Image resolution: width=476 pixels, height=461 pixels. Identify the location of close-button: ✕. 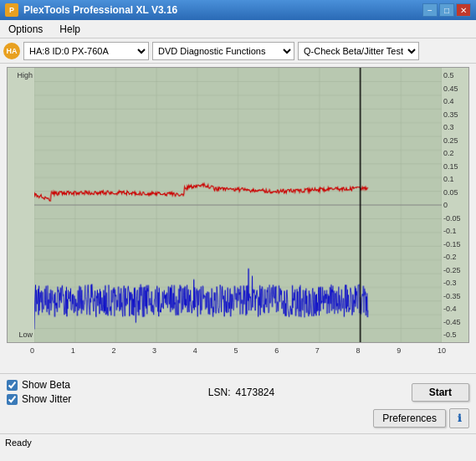
(463, 10).